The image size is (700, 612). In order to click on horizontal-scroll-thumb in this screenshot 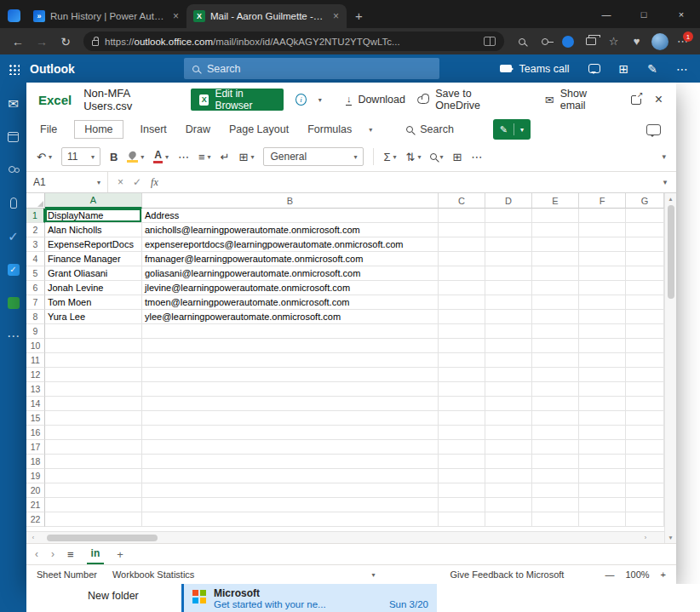, I will do `click(102, 538)`.